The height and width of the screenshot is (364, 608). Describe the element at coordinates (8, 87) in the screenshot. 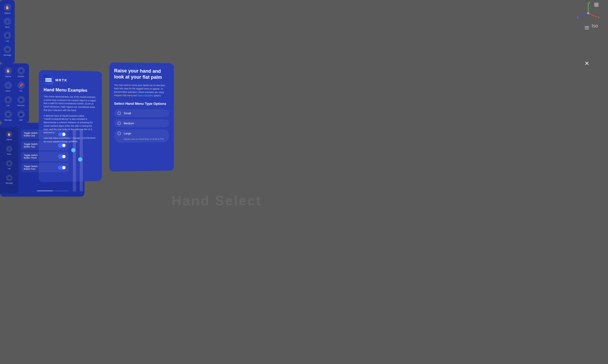

I see `medium-menu-item-move: ⊹ Move` at that location.